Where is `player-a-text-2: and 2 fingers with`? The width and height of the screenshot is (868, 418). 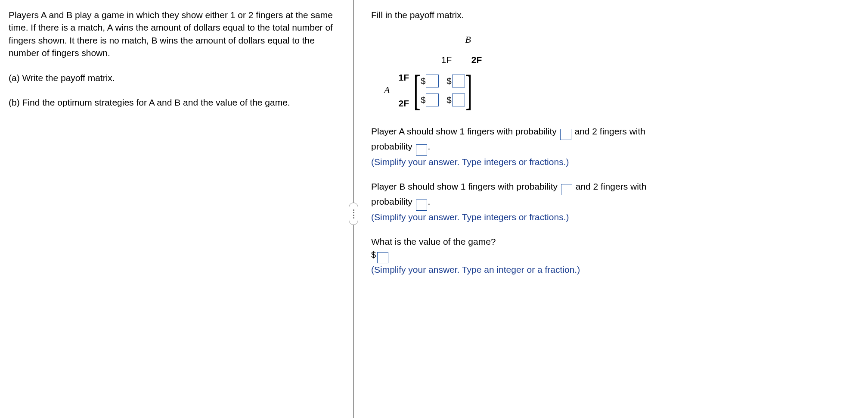
player-a-text-2: and 2 fingers with is located at coordinates (609, 131).